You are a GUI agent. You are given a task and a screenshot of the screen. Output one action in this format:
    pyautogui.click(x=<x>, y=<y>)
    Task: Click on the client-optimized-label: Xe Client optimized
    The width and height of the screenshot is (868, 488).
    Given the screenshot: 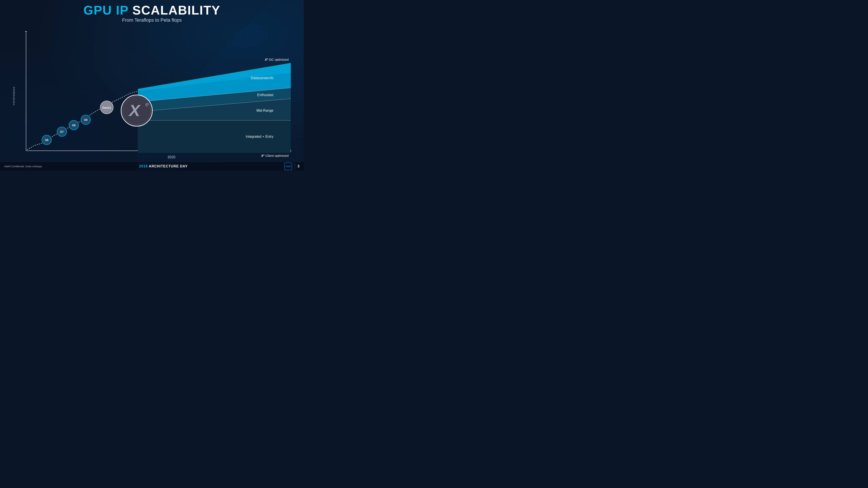 What is the action you would take?
    pyautogui.click(x=275, y=156)
    